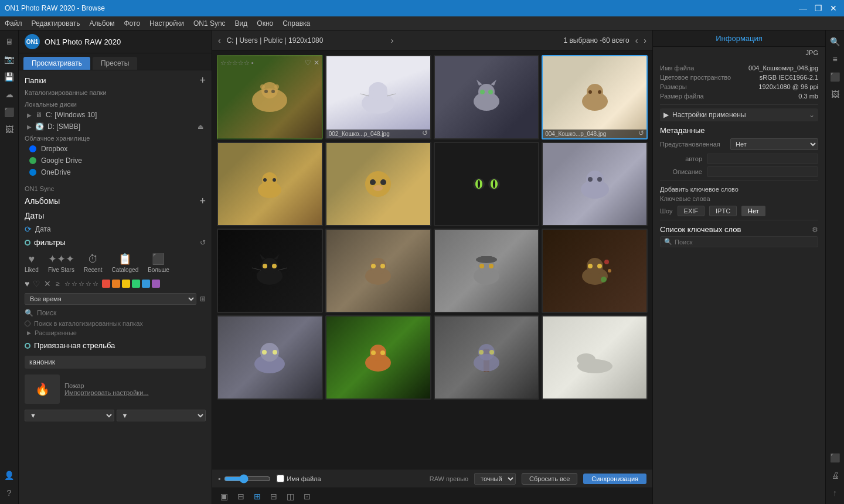 The image size is (844, 504). I want to click on view-grid-lg-icon: ⊟, so click(274, 496).